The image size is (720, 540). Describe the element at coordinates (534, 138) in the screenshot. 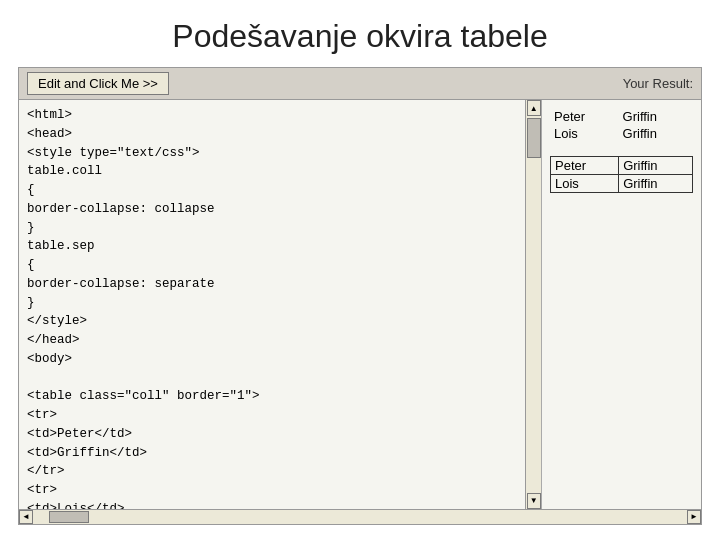

I see `scroll-thumb` at that location.